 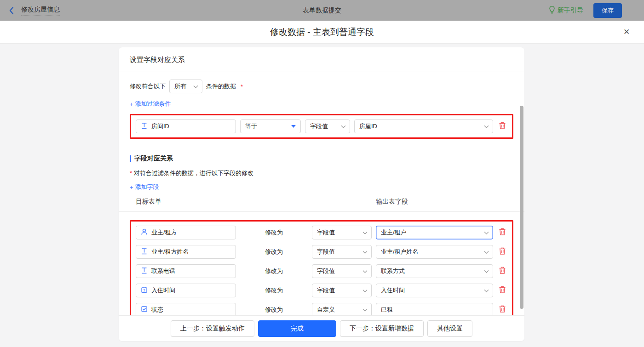 What do you see at coordinates (150, 104) in the screenshot?
I see `add-filter-link: + 添加过滤条件` at bounding box center [150, 104].